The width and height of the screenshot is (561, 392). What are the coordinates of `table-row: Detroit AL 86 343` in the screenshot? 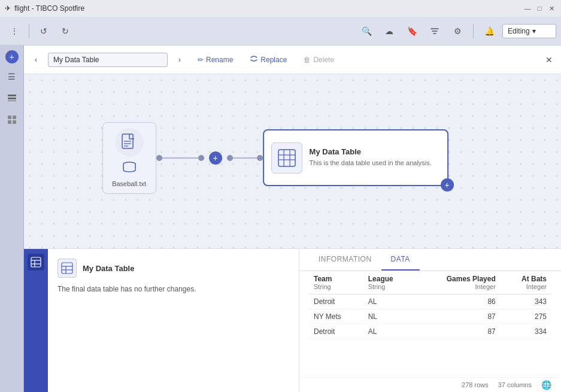 It's located at (430, 302).